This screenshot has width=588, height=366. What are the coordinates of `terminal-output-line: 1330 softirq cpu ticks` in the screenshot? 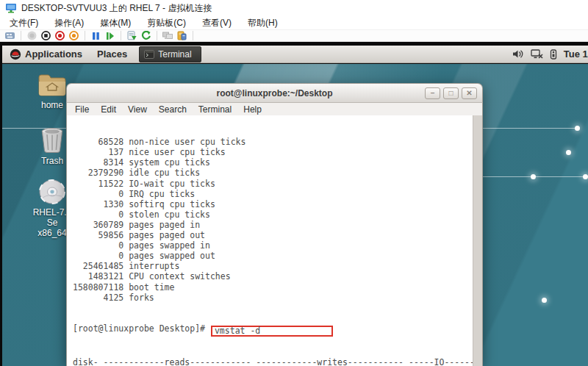 It's located at (272, 204).